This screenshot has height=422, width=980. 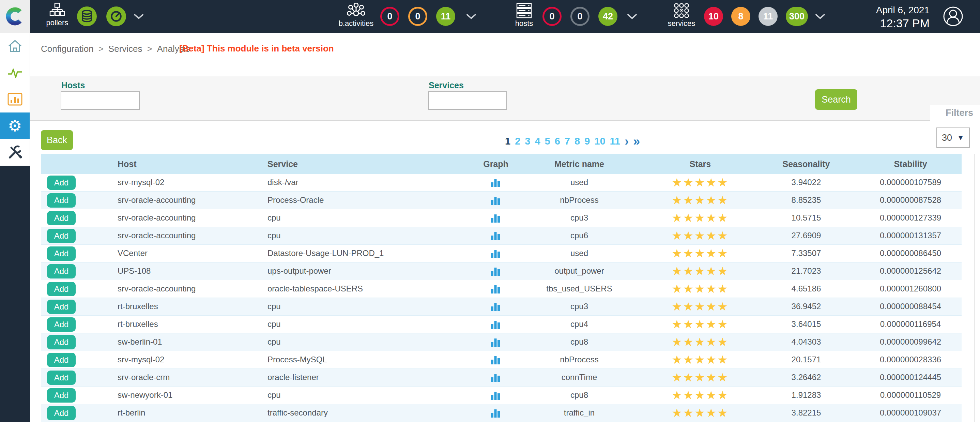 I want to click on table-row: Add srv-oracle-accounting oracle-tablesp…, so click(x=501, y=289).